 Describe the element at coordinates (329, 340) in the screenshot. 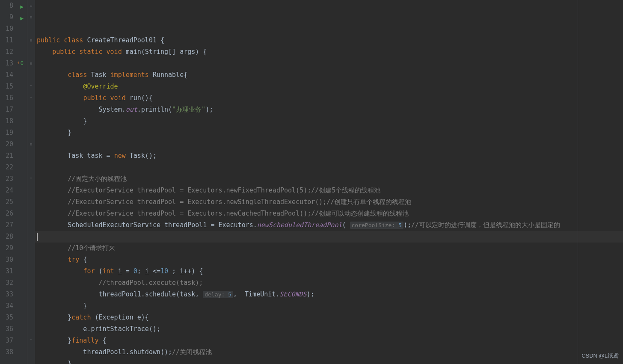

I see `code-line: }finally {` at that location.